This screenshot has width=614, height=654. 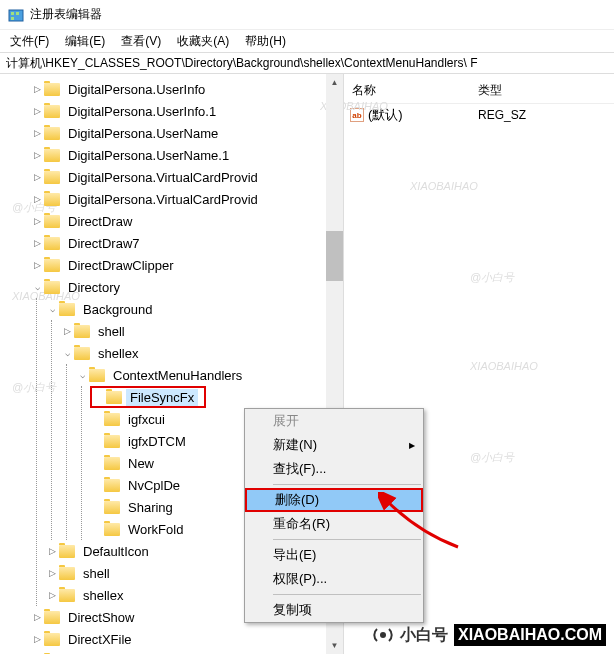 What do you see at coordinates (186, 287) in the screenshot?
I see `tree-item-directory: ⌵Directory` at bounding box center [186, 287].